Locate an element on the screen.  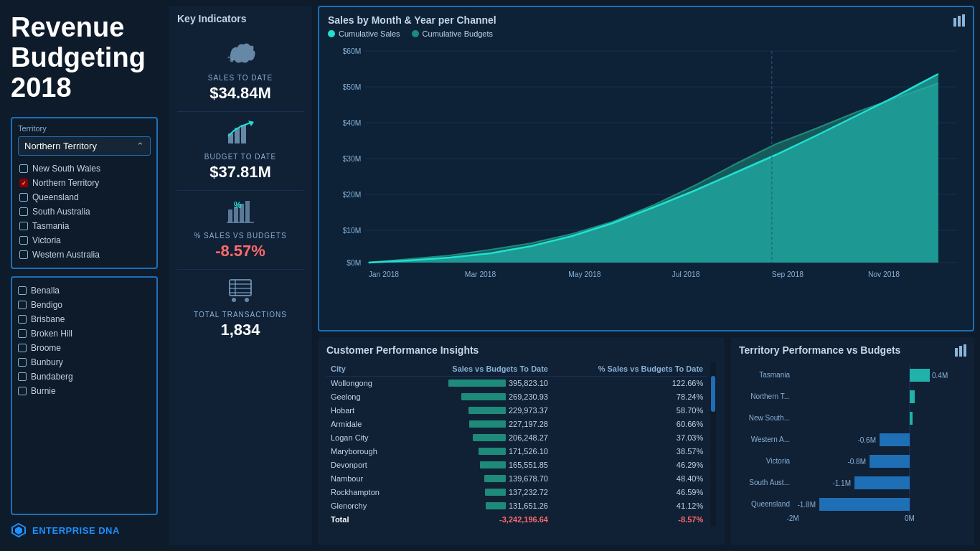
key-indicators-title: Key Indicators is located at coordinates (240, 19).